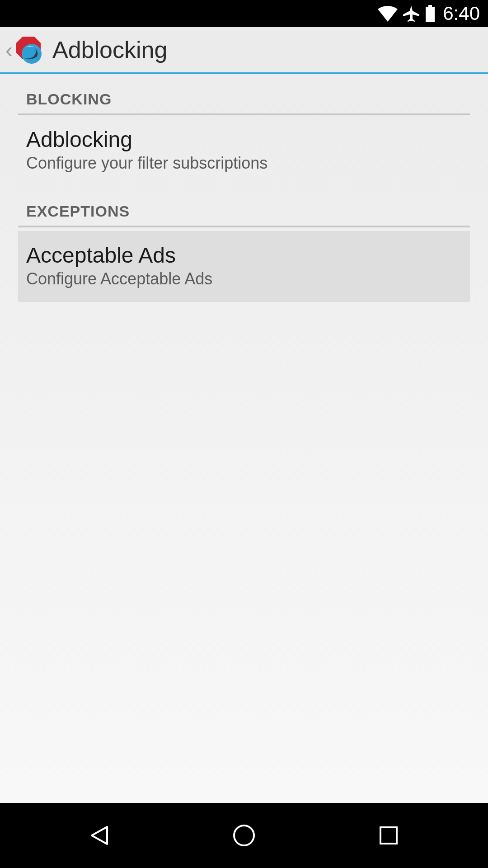 The height and width of the screenshot is (868, 488). What do you see at coordinates (430, 14) in the screenshot?
I see `battery-icon` at bounding box center [430, 14].